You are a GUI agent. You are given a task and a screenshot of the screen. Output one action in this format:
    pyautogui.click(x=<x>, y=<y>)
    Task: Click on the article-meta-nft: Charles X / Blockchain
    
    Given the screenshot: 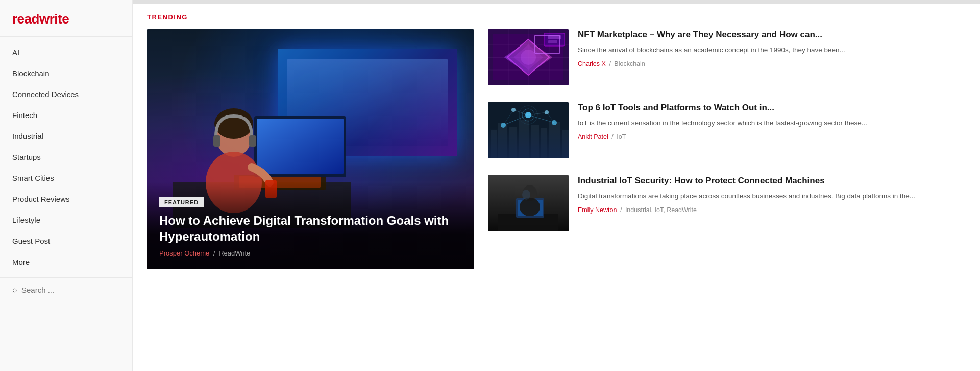 What is the action you would take?
    pyautogui.click(x=772, y=64)
    